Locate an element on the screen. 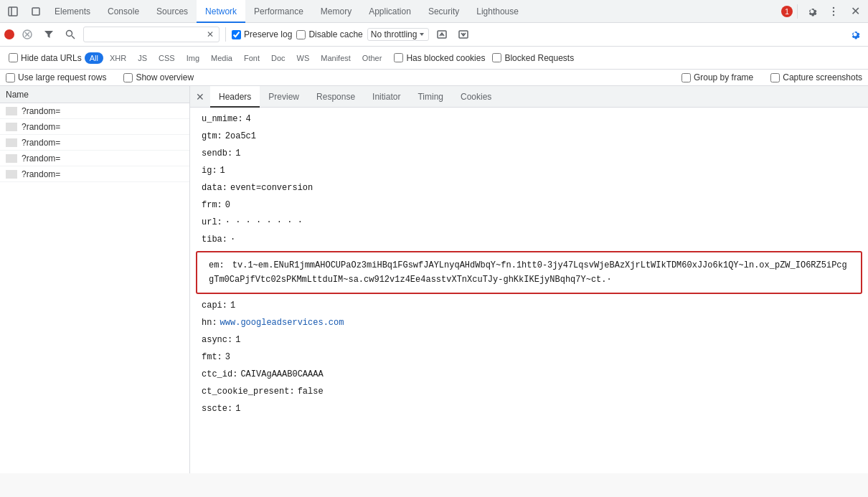 This screenshot has width=868, height=497. search-box: ✕ is located at coordinates (151, 34).